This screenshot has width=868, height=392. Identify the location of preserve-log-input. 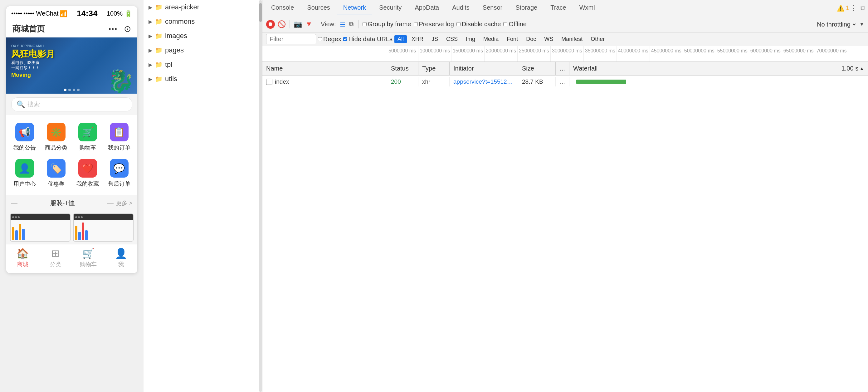
(416, 24).